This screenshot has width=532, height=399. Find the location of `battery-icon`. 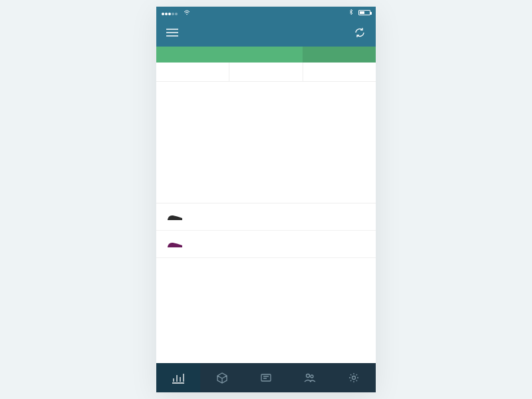

battery-icon is located at coordinates (364, 13).